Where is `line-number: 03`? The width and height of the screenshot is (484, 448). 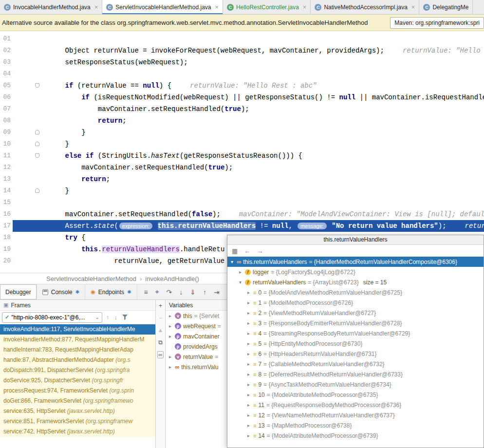
line-number: 03 is located at coordinates (6, 62).